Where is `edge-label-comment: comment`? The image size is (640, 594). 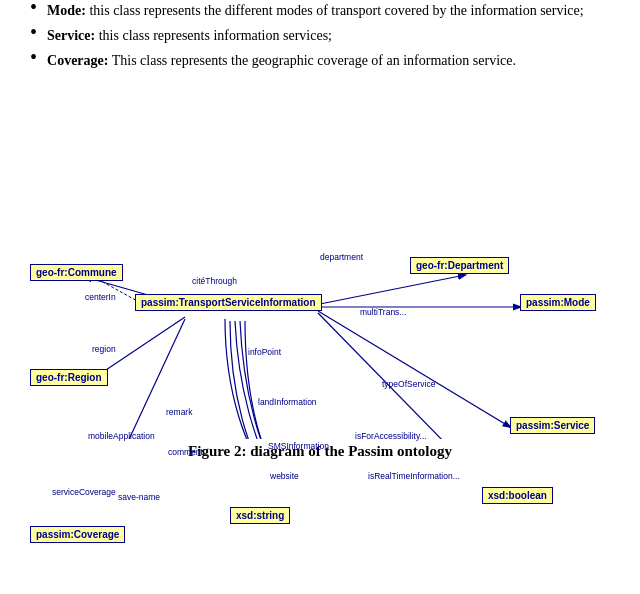 edge-label-comment: comment is located at coordinates (186, 452).